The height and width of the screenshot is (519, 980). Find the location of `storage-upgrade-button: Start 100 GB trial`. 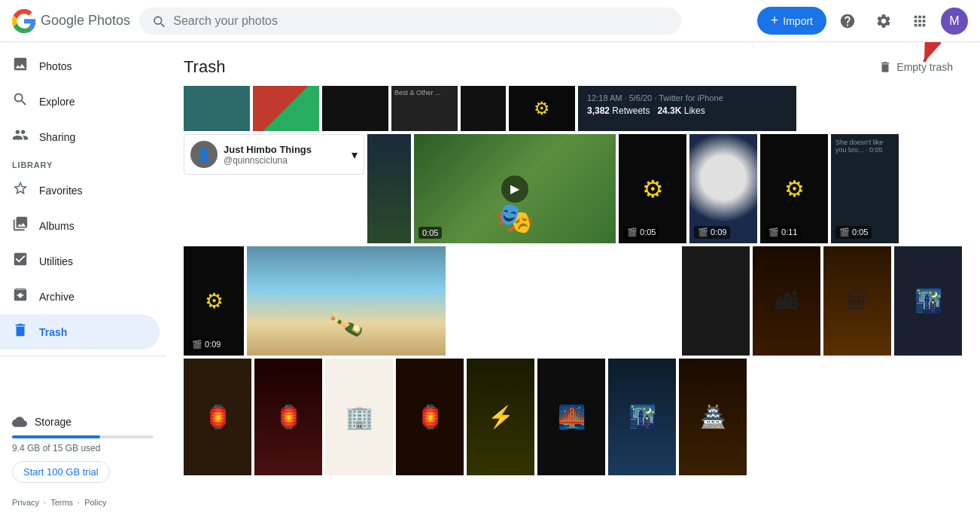

storage-upgrade-button: Start 100 GB trial is located at coordinates (61, 472).